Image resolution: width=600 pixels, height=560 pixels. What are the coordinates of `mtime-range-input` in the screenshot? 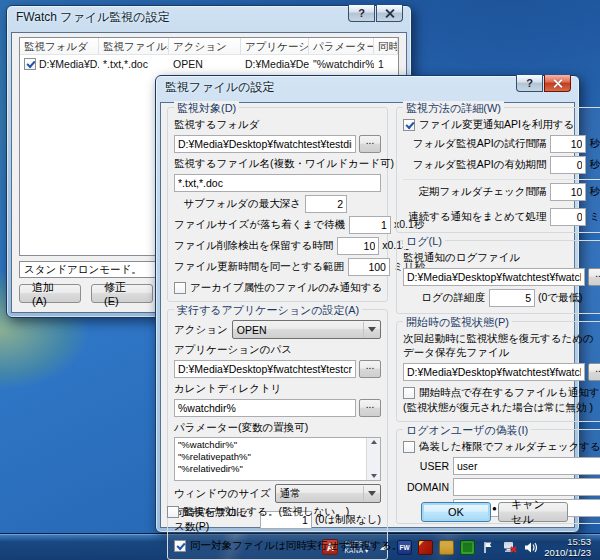 It's located at (369, 267).